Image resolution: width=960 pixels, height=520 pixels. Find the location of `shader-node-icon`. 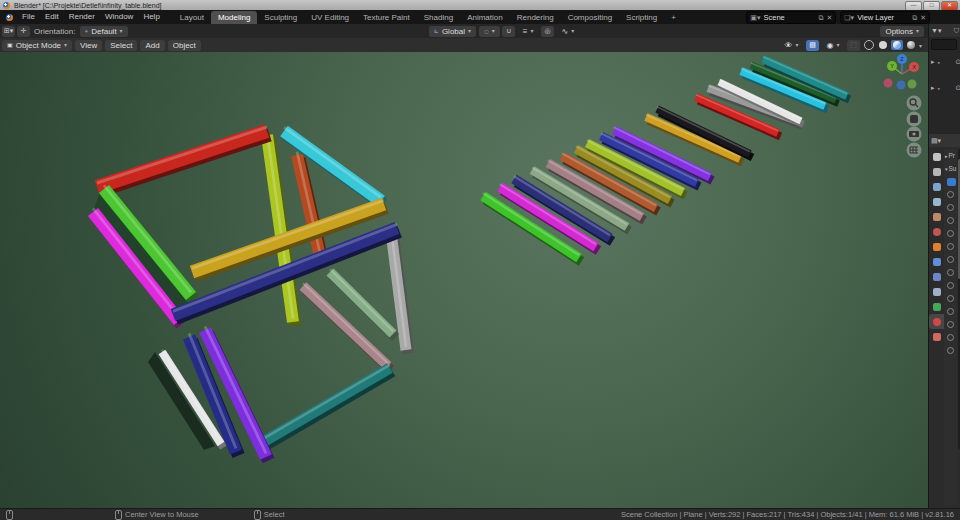

shader-node-icon is located at coordinates (950, 182).